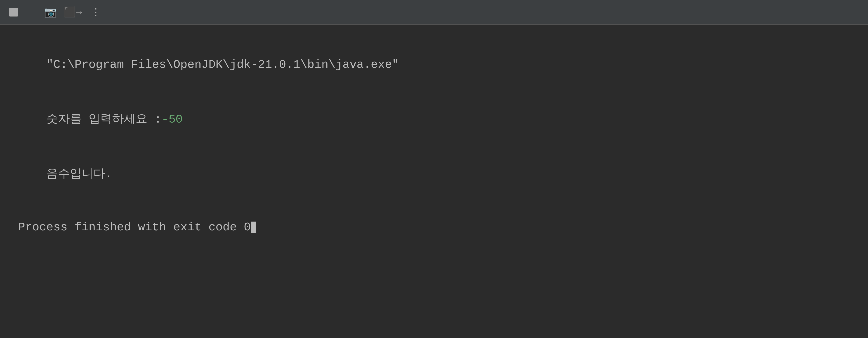 This screenshot has width=868, height=338. What do you see at coordinates (104, 119) in the screenshot?
I see `input-label-text: 숫자를 입력하세요 :` at bounding box center [104, 119].